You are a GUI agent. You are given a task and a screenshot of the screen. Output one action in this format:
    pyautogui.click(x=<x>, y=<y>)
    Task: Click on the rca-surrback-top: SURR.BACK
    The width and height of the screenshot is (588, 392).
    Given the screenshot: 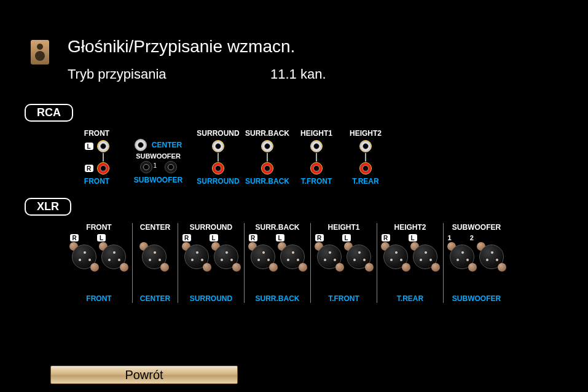 What is the action you would take?
    pyautogui.click(x=267, y=133)
    